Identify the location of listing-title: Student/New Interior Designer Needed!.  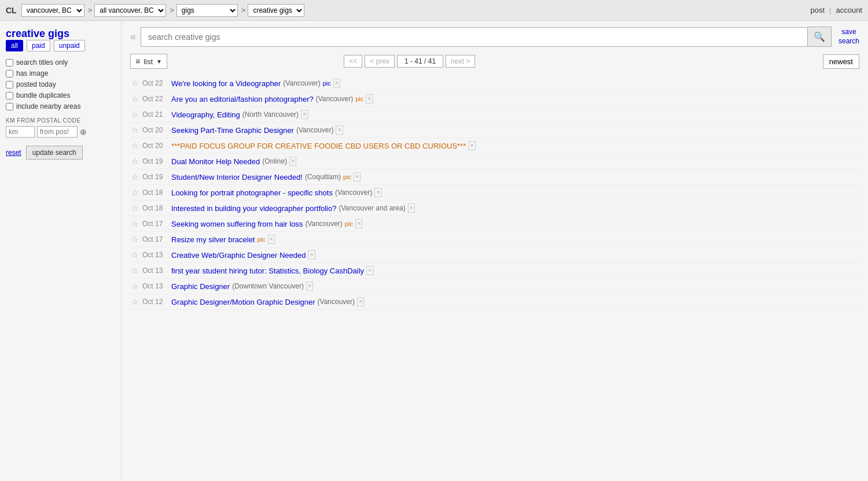
(237, 177).